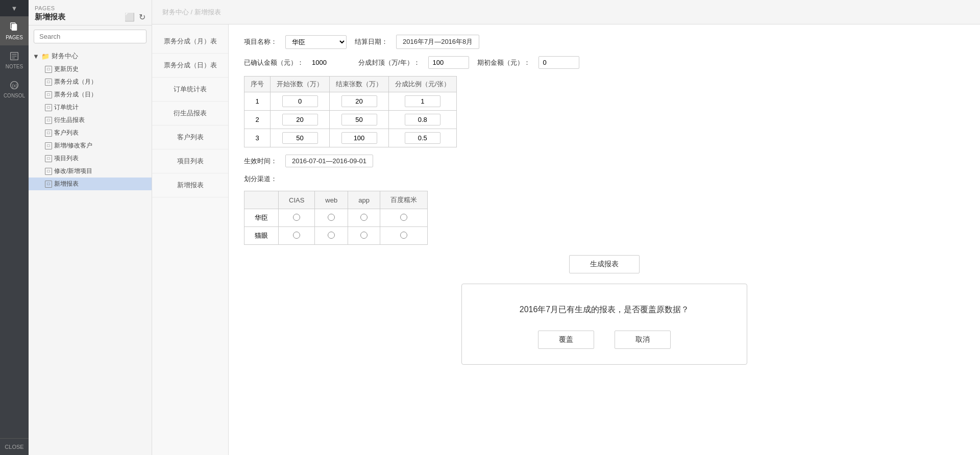  Describe the element at coordinates (559, 62) in the screenshot. I see `initial-amount-input` at that location.